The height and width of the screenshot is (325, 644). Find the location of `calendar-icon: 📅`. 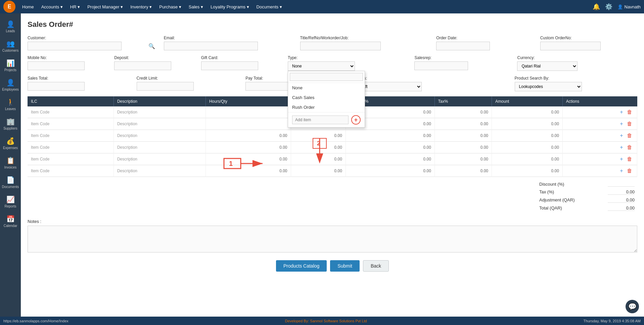

calendar-icon: 📅 is located at coordinates (11, 219).